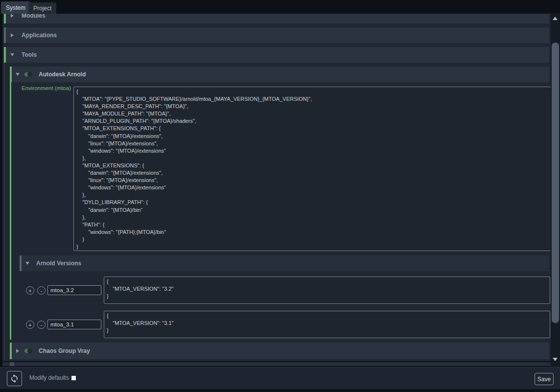 The image size is (560, 392). What do you see at coordinates (16, 8) in the screenshot?
I see `tab-system: System` at bounding box center [16, 8].